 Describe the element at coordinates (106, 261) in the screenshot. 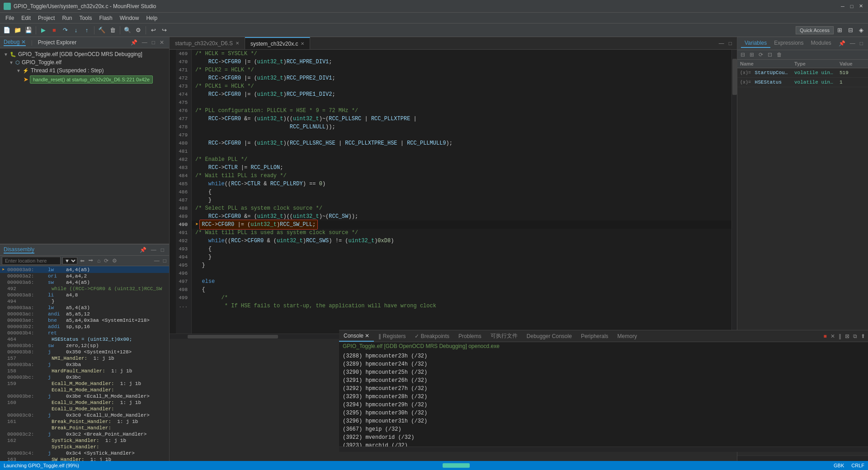

I see `dis-refresh-button: ⟳` at that location.